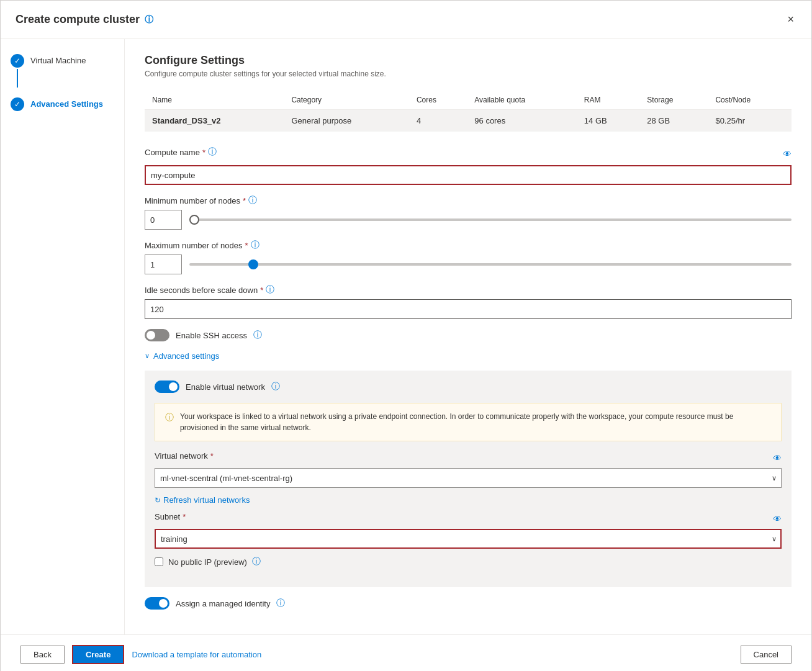 The height and width of the screenshot is (671, 812). What do you see at coordinates (468, 220) in the screenshot?
I see `min-nodes-slider-row` at bounding box center [468, 220].